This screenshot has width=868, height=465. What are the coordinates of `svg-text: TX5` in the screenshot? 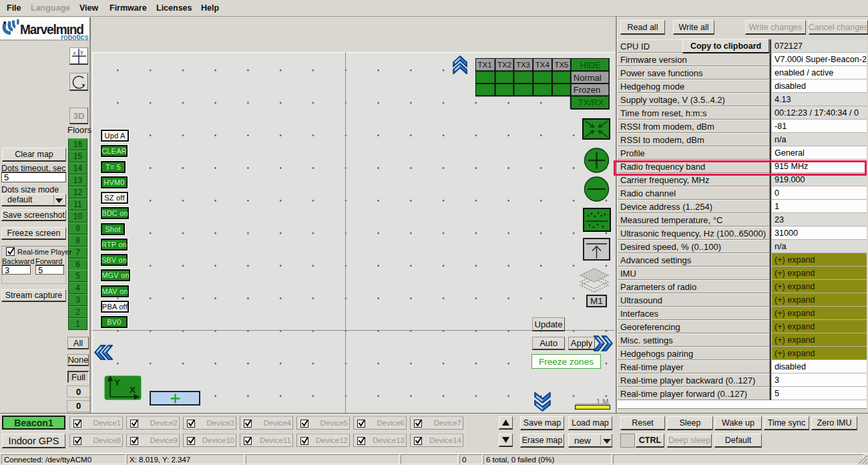 It's located at (561, 65).